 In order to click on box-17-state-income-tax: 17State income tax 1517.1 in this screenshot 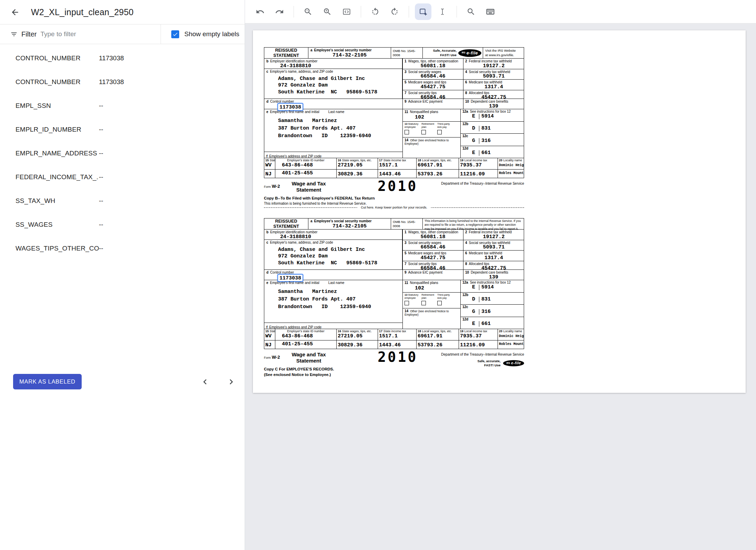, I will do `click(397, 335)`.